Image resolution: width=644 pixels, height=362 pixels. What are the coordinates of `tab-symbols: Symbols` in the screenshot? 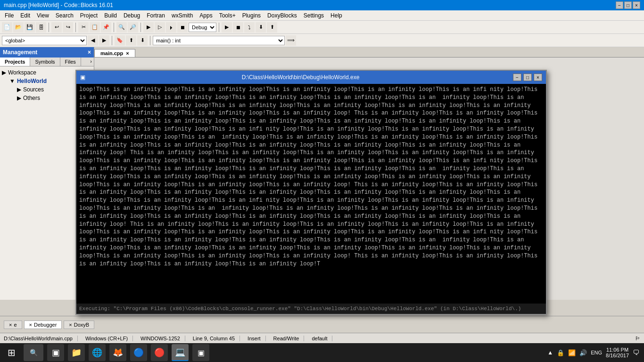 It's located at (45, 62).